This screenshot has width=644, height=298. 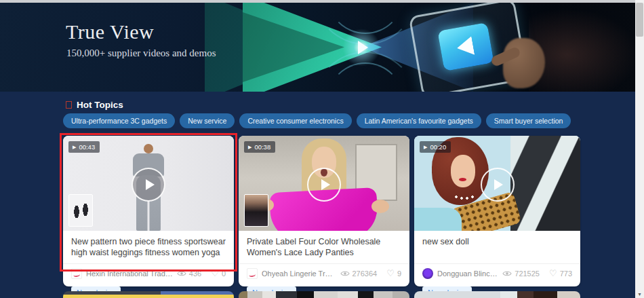 What do you see at coordinates (148, 245) in the screenshot?
I see `video-title: New pattern two piece fitness sportswear…` at bounding box center [148, 245].